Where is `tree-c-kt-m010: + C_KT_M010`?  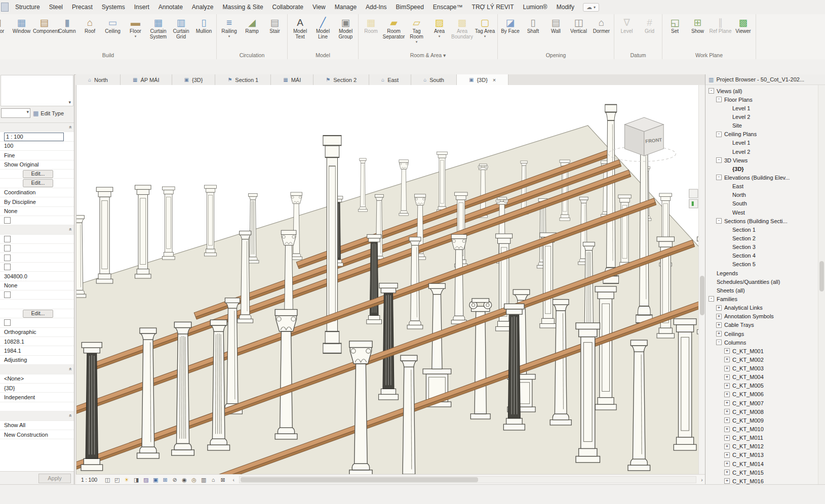
tree-c-kt-m010: + C_KT_M010 is located at coordinates (762, 429).